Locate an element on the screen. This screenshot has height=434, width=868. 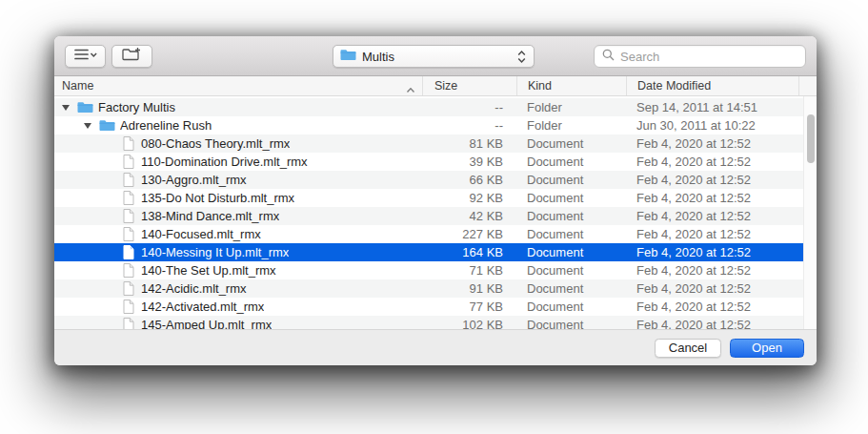
file-name: 145-Amped Up.mlt_rmx is located at coordinates (206, 323).